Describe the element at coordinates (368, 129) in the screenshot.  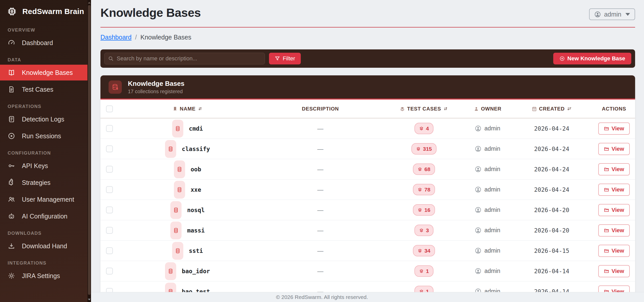
I see `table-row: cmdi — 4 admin 2026-04-24` at that location.